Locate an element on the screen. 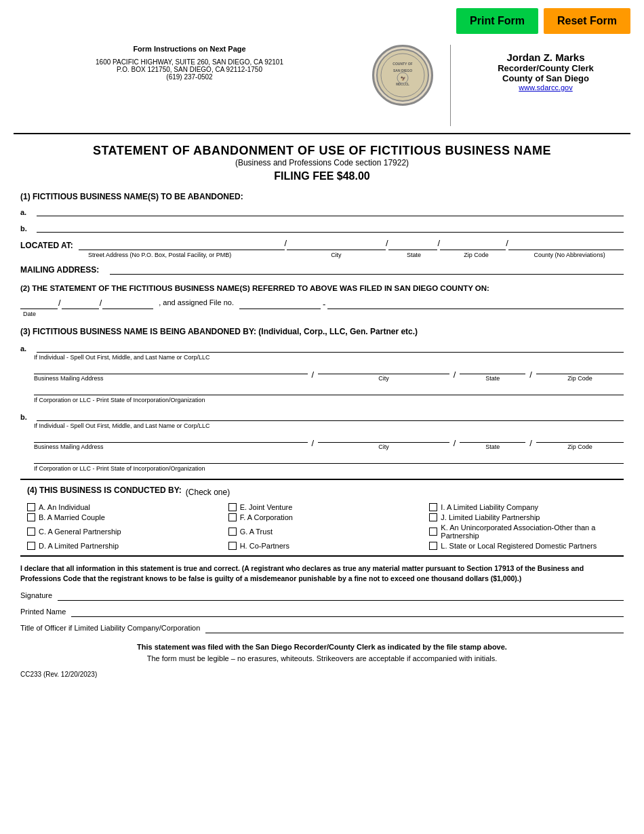 This screenshot has width=644, height=834. declaration-section: I declare that all information in this s… is located at coordinates (322, 598).